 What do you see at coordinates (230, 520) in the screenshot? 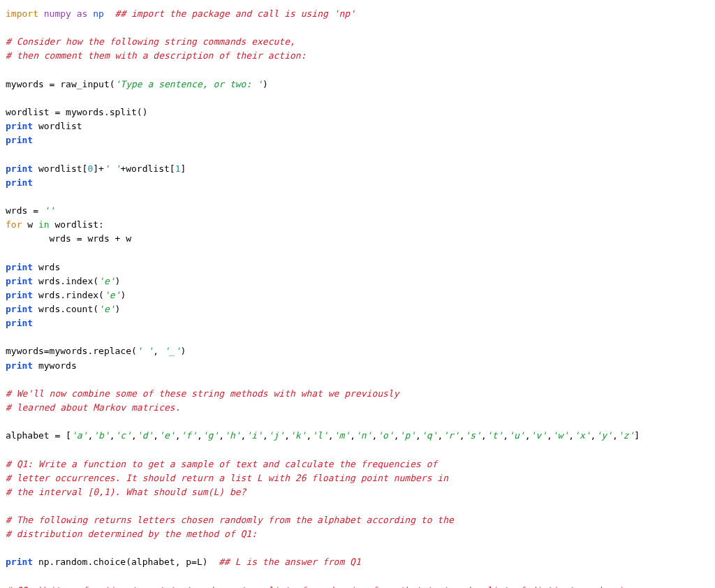
I see `comment-rand-a: # The following returns letters chosen r…` at bounding box center [230, 520].